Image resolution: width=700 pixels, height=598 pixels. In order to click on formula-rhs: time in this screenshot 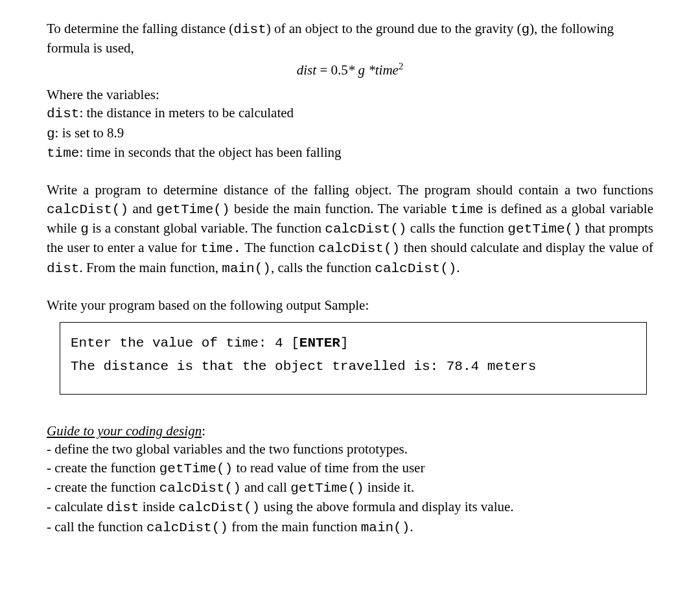, I will do `click(387, 70)`.